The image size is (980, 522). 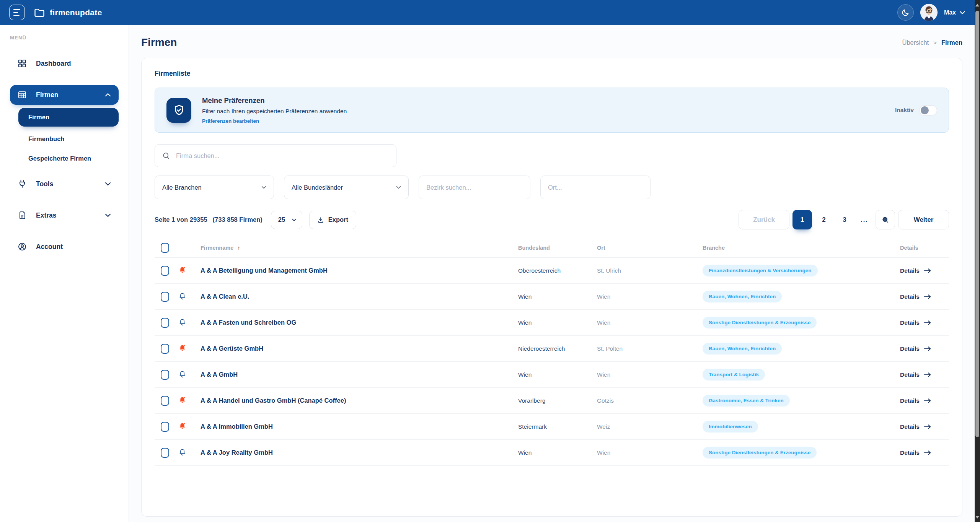 I want to click on branche-badge: Gastronomie, Essen & Trinken, so click(x=746, y=401).